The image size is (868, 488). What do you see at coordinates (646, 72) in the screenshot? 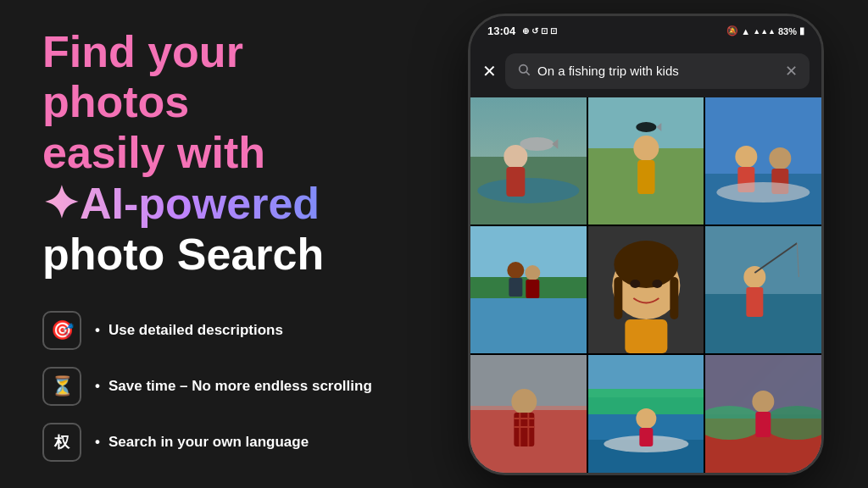
I see `search-bar-area: ✕ On a fishing trip with kids ✕` at bounding box center [646, 72].